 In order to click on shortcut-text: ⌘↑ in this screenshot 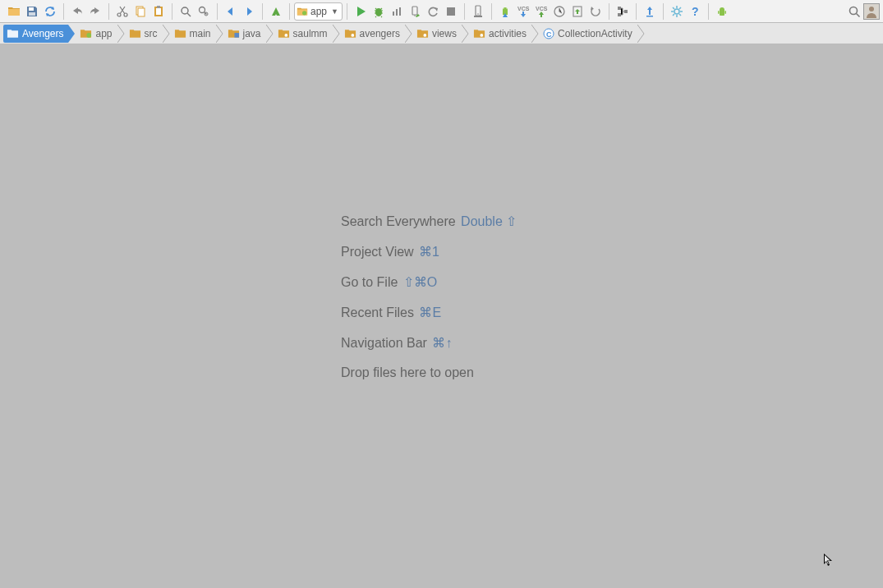, I will do `click(442, 343)`.